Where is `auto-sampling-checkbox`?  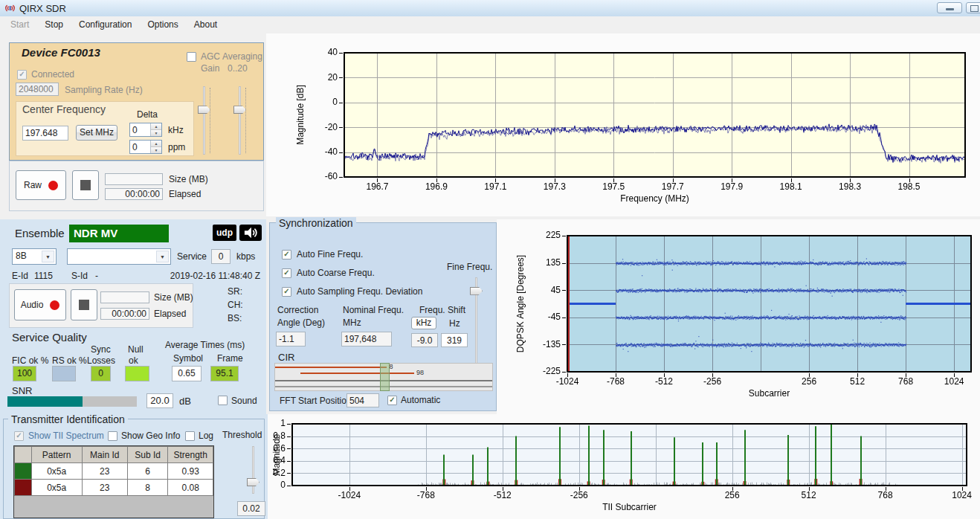
auto-sampling-checkbox is located at coordinates (287, 291).